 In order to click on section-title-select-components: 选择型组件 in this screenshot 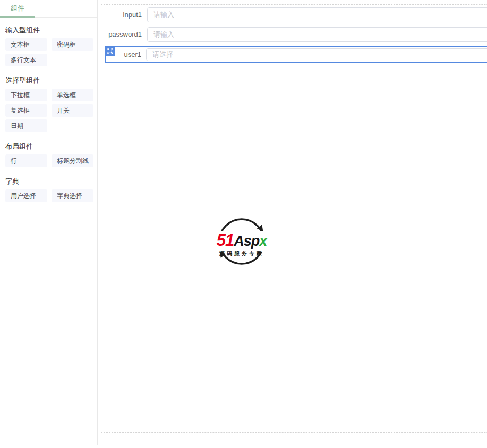, I will do `click(49, 81)`.